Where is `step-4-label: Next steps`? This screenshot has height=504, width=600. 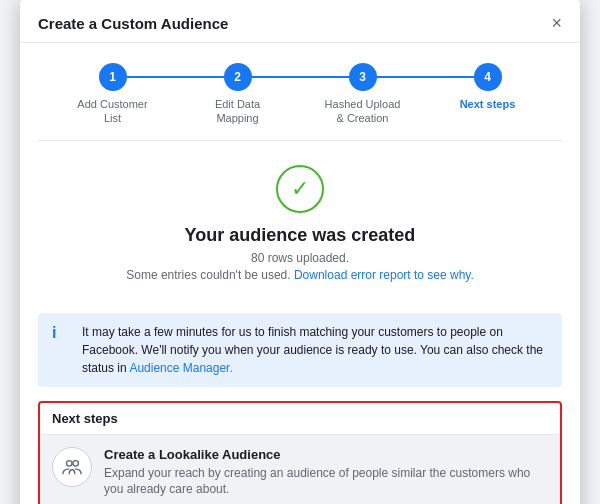
step-4-label: Next steps is located at coordinates (488, 104).